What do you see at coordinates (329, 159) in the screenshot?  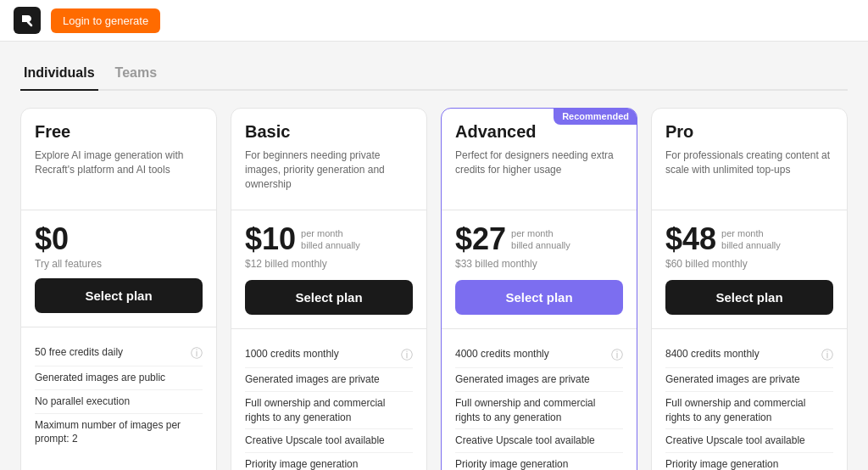 I see `plan-header: Basic For beginners needing private imag…` at bounding box center [329, 159].